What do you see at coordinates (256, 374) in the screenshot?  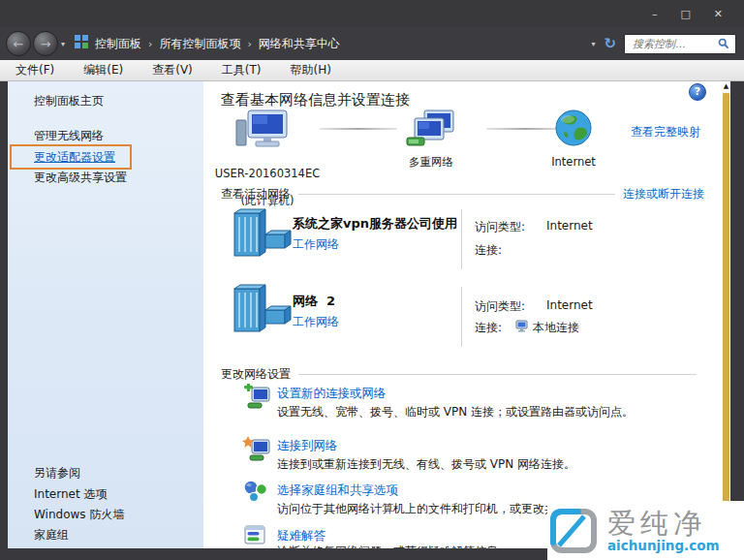 I see `network-settings-heading: 更改网络设置` at bounding box center [256, 374].